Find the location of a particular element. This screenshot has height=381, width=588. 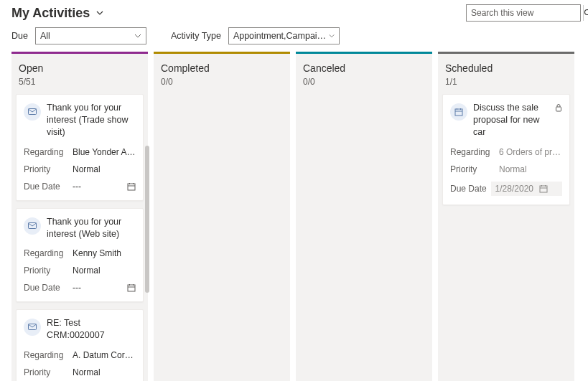

card-title: Thank you for your interest (Trade show … is located at coordinates (91, 121).